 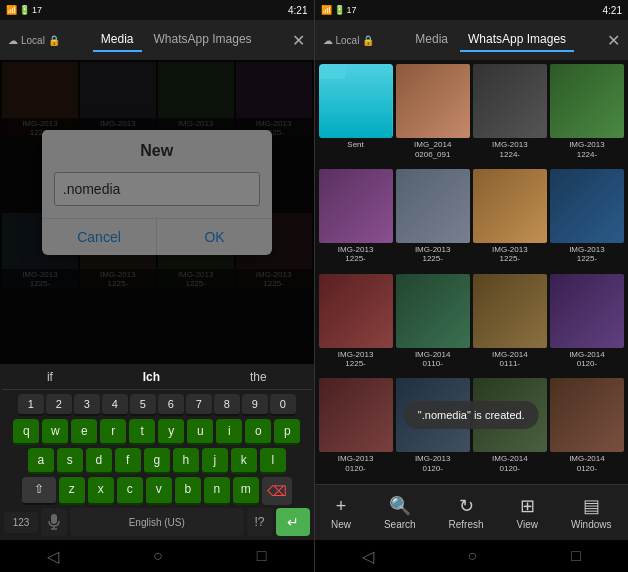 What do you see at coordinates (99, 461) in the screenshot?
I see `key-d: d` at bounding box center [99, 461].